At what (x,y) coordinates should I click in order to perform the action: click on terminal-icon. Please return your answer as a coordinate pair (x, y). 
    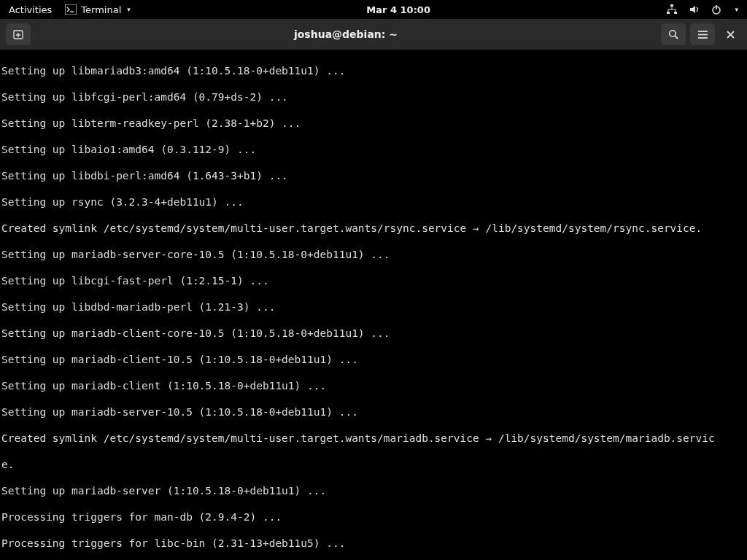
    Looking at the image, I should click on (71, 9).